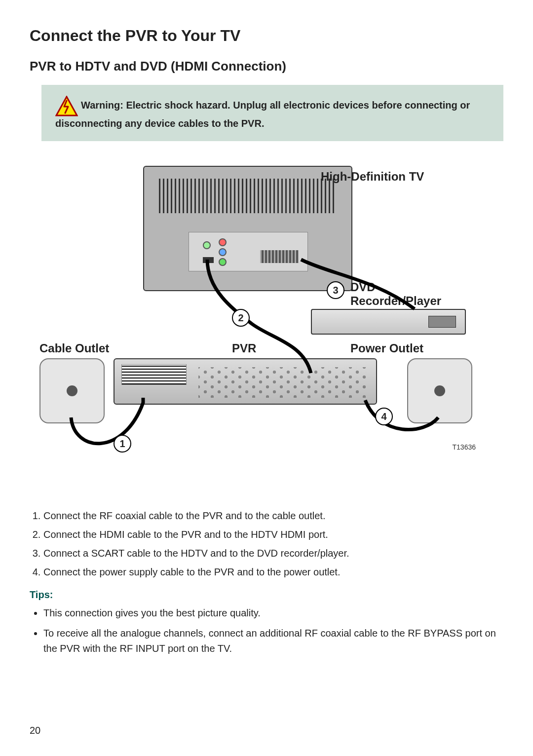 This screenshot has width=533, height=756. Describe the element at coordinates (72, 391) in the screenshot. I see `cable-outlet` at that location.